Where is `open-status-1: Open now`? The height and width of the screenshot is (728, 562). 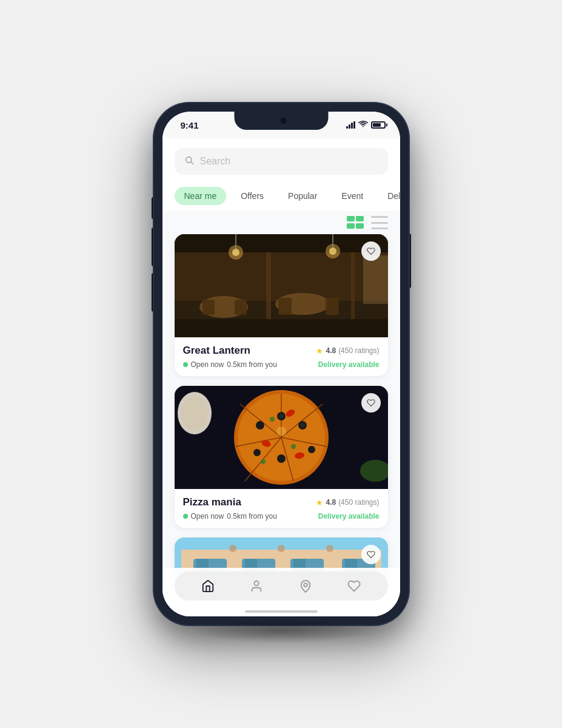 open-status-1: Open now is located at coordinates (207, 365).